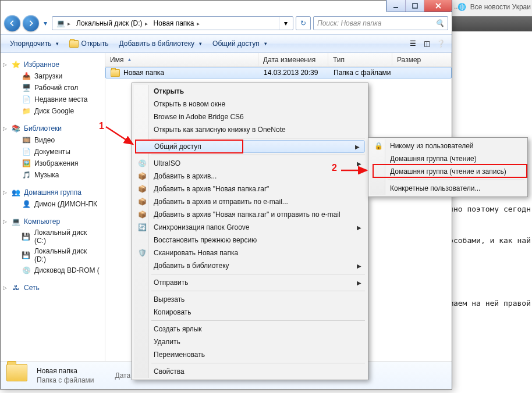 The height and width of the screenshot is (393, 532). Describe the element at coordinates (250, 189) in the screenshot. I see `ctx-add-rar: 📦Добавить в архив "Новая папка.rar"` at that location.